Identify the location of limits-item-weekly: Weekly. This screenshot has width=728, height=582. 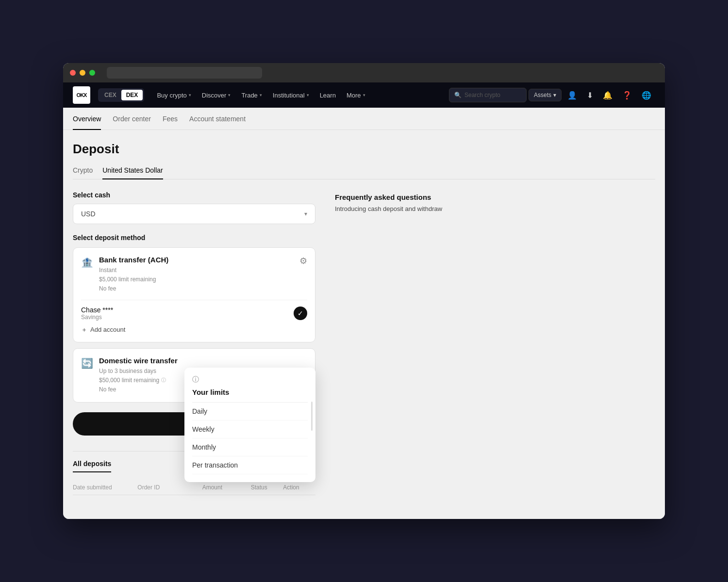
(250, 430).